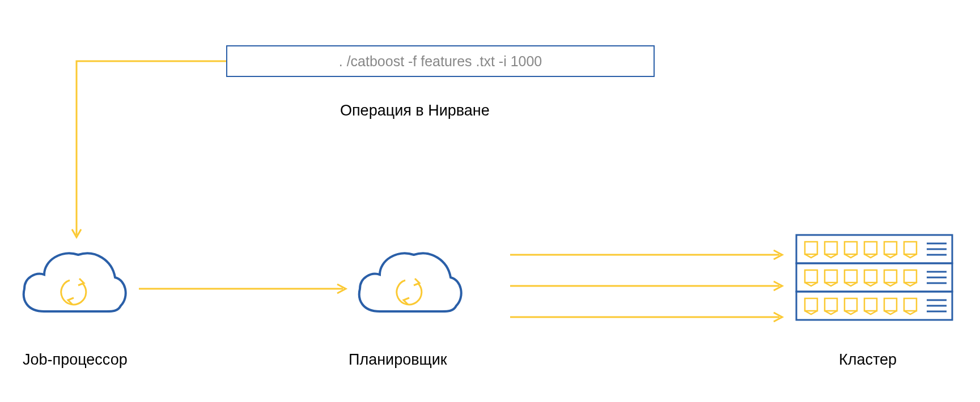 This screenshot has width=980, height=402. I want to click on operation-label: Операция в Нирване, so click(415, 111).